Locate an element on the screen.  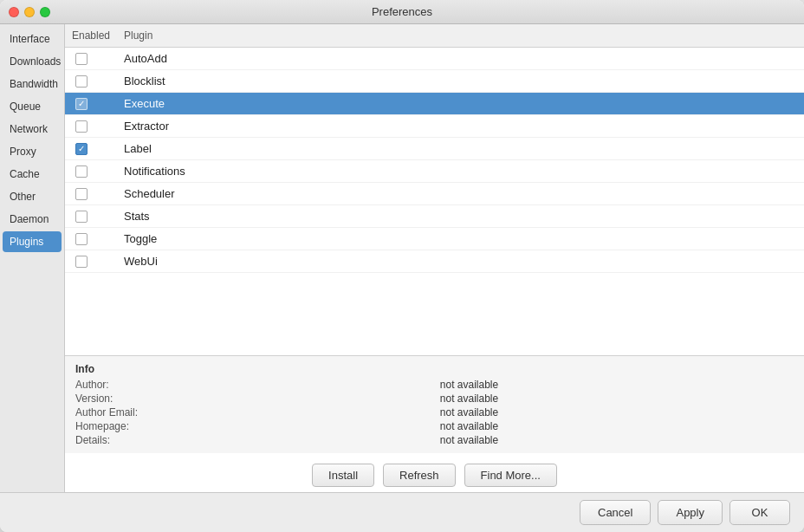
checkbox-stats is located at coordinates (81, 217).